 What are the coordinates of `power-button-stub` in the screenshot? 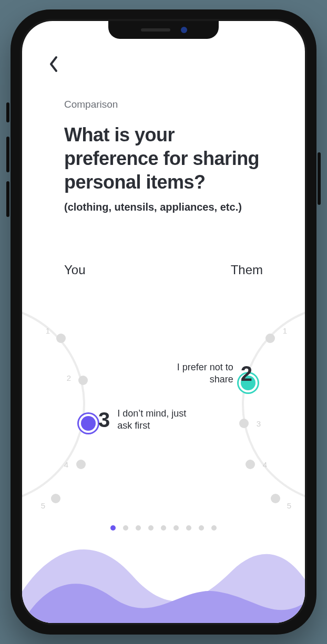 It's located at (319, 179).